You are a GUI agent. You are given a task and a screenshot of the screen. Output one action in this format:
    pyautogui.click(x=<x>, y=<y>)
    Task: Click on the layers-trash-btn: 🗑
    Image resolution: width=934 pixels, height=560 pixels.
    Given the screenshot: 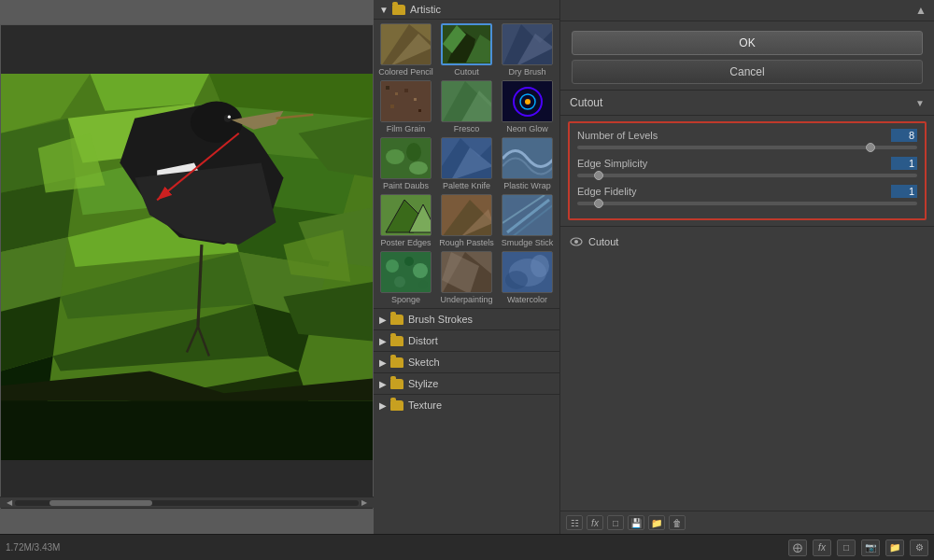 What is the action you would take?
    pyautogui.click(x=677, y=523)
    